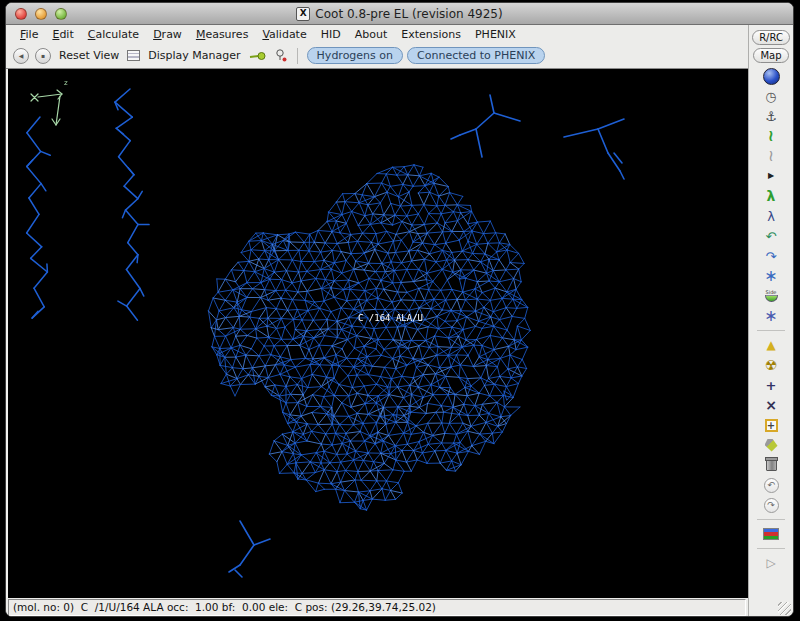  What do you see at coordinates (771, 563) in the screenshot?
I see `run-icon: ▷` at bounding box center [771, 563].